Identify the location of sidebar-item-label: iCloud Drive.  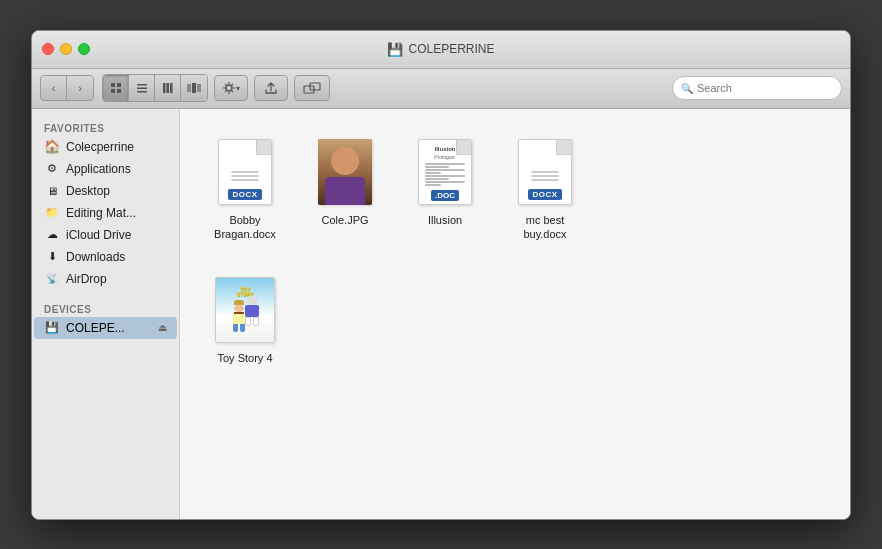
(98, 235).